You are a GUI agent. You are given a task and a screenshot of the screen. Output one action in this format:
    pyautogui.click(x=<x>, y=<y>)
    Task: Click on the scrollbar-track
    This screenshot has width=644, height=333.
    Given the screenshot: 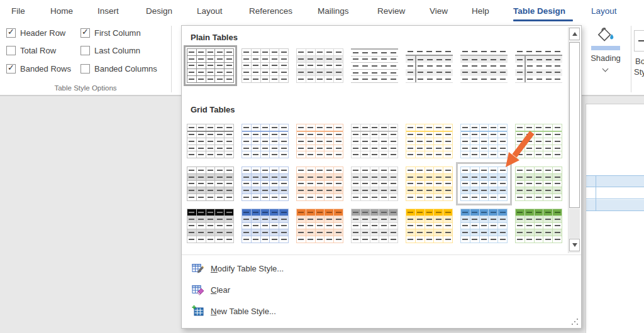 What is the action you would take?
    pyautogui.click(x=575, y=224)
    